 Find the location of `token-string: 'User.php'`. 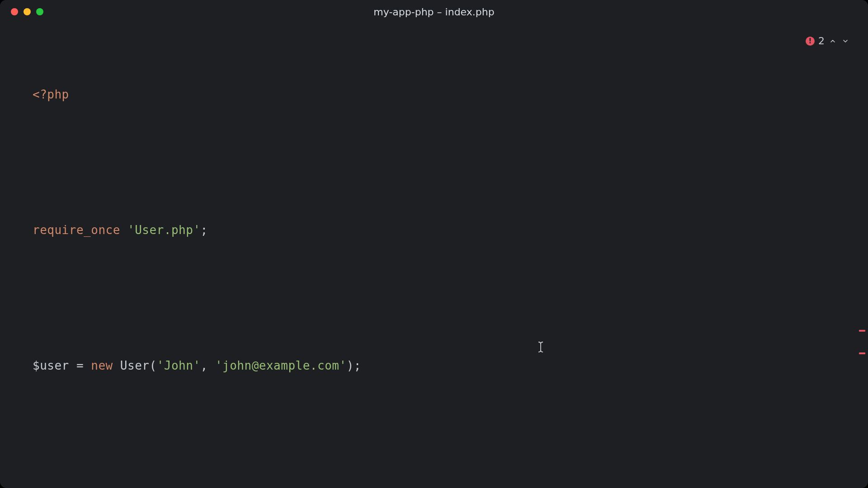

token-string: 'User.php' is located at coordinates (164, 230).